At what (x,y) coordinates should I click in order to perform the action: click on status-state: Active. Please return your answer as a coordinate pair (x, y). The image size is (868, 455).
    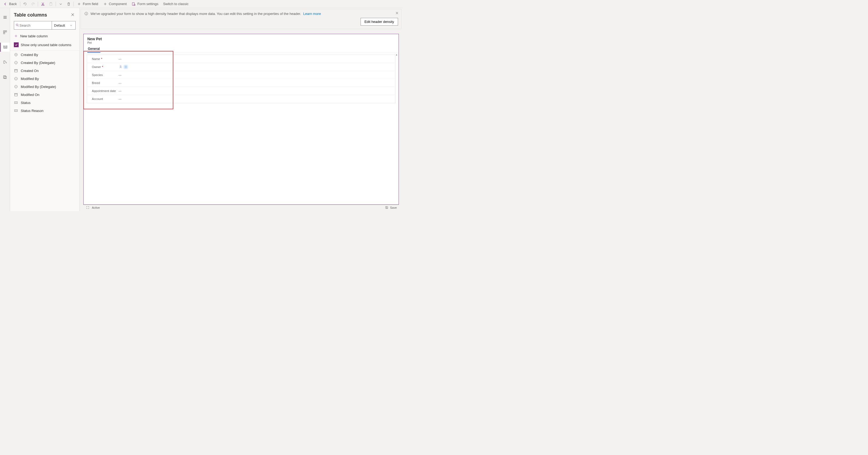
    Looking at the image, I should click on (96, 208).